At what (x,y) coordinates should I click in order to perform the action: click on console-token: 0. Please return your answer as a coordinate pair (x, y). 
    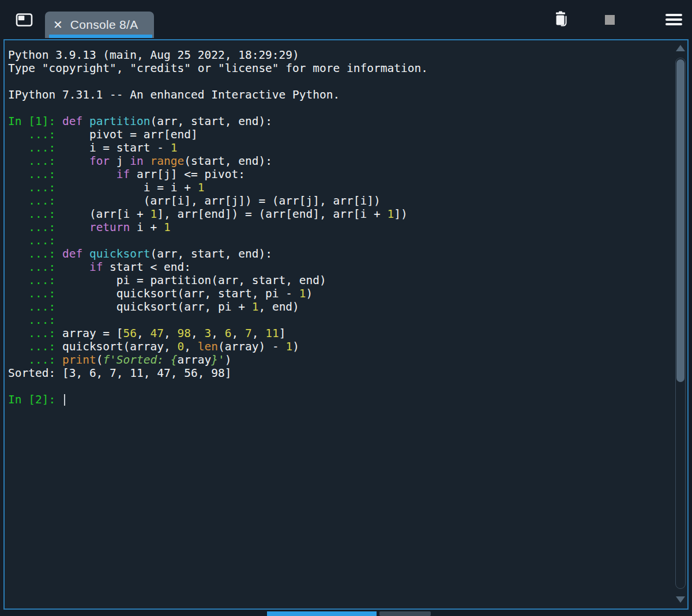
    Looking at the image, I should click on (181, 347).